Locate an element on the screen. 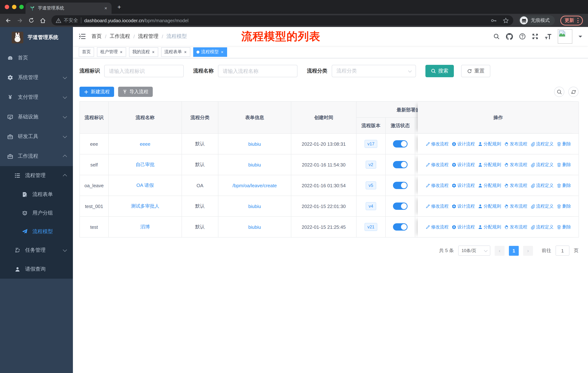 The image size is (588, 373). browser-update-button: 更新 is located at coordinates (572, 20).